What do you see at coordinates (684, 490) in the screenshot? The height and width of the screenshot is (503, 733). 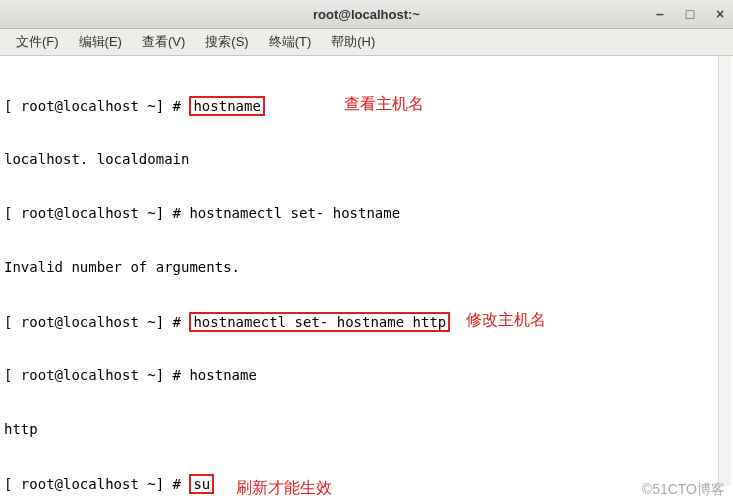 I see `watermark: ©51CTO博客` at bounding box center [684, 490].